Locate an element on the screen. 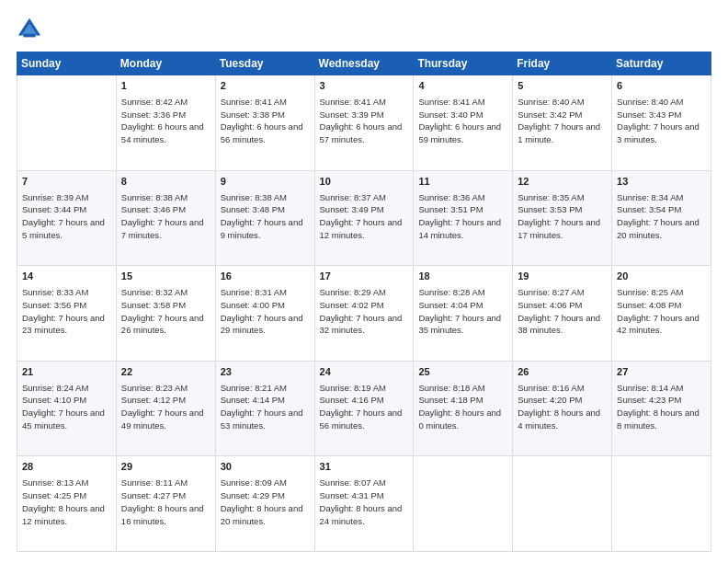 This screenshot has width=728, height=563. day-number: 28 is located at coordinates (66, 467).